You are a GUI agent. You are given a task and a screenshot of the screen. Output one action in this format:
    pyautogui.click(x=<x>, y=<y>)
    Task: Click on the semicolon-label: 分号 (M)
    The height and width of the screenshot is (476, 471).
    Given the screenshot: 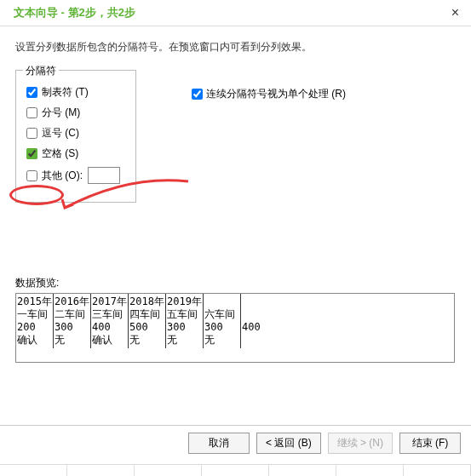 What is the action you would take?
    pyautogui.click(x=61, y=112)
    